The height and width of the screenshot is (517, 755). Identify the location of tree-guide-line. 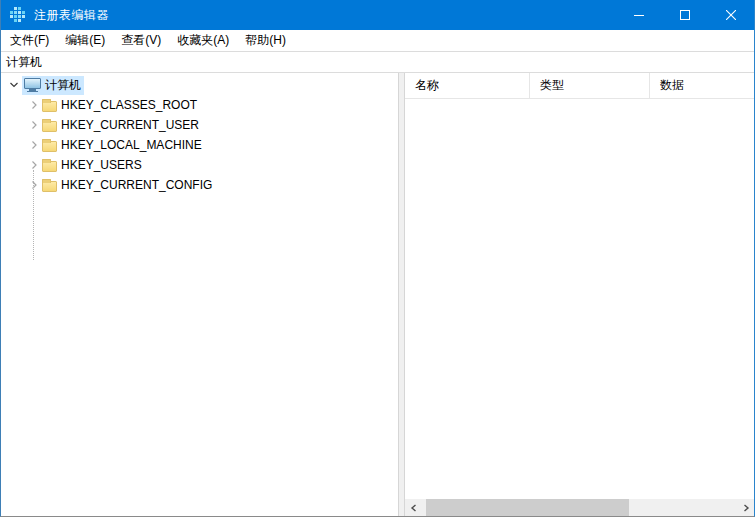
(34, 215).